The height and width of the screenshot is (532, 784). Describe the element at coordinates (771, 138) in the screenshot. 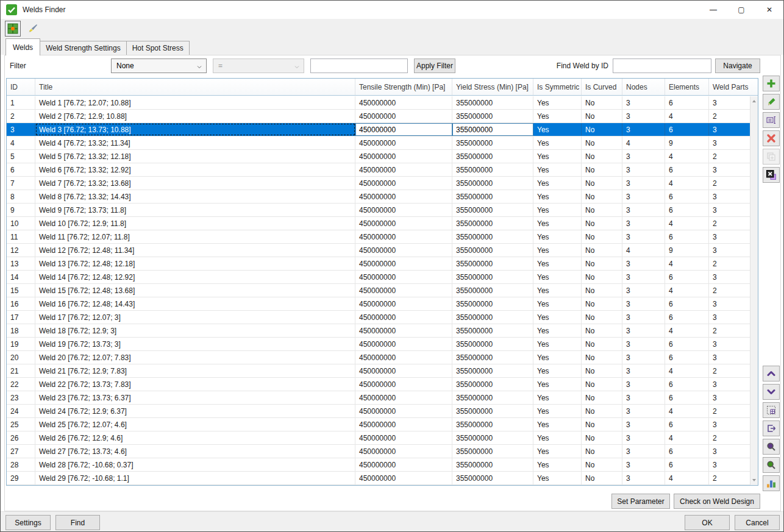

I see `delete-weld-button` at that location.